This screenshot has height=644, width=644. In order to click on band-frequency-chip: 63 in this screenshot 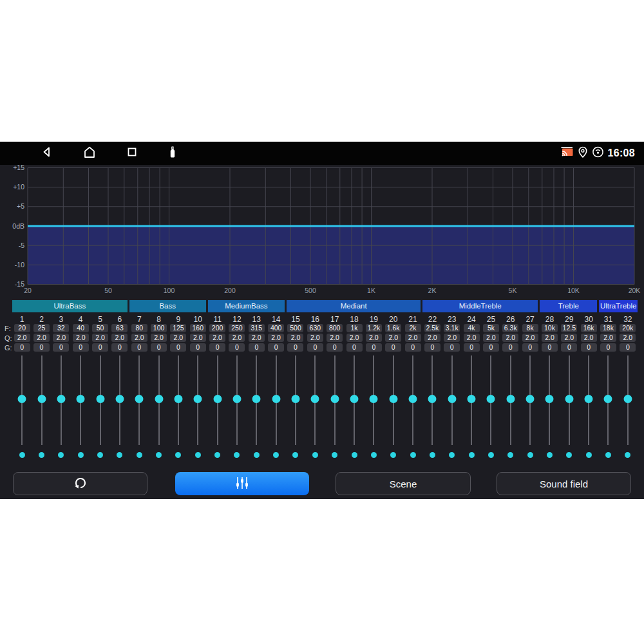, I will do `click(120, 328)`.